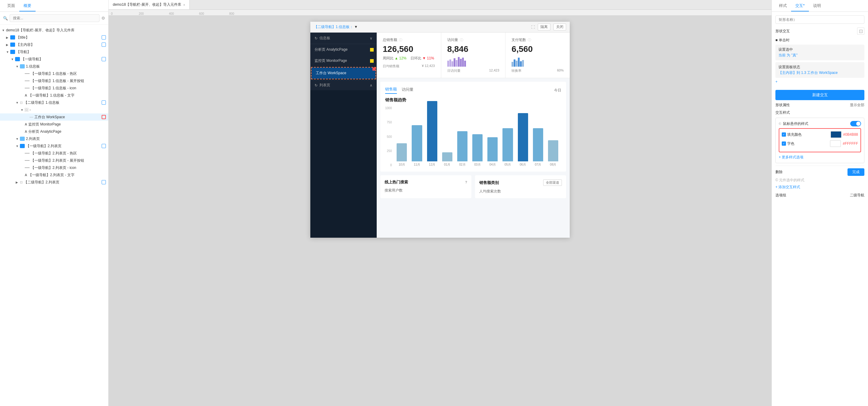  What do you see at coordinates (857, 105) in the screenshot?
I see `show-all-btn: 显示全部` at bounding box center [857, 105].